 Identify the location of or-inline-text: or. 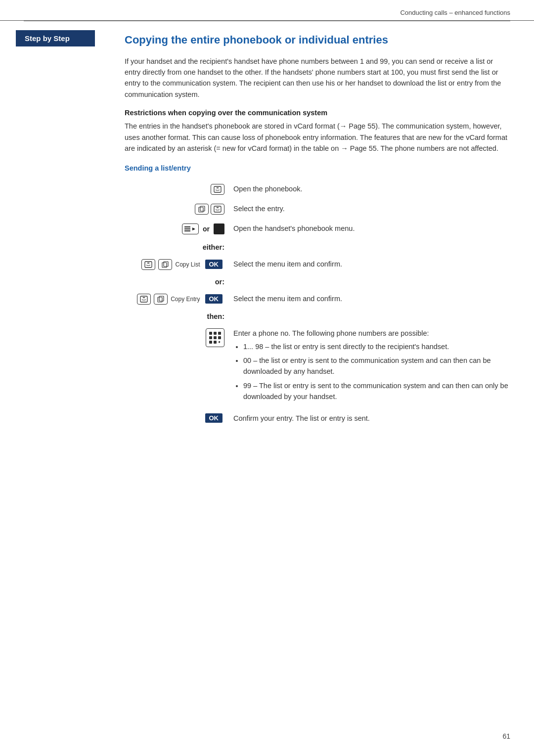
(206, 229).